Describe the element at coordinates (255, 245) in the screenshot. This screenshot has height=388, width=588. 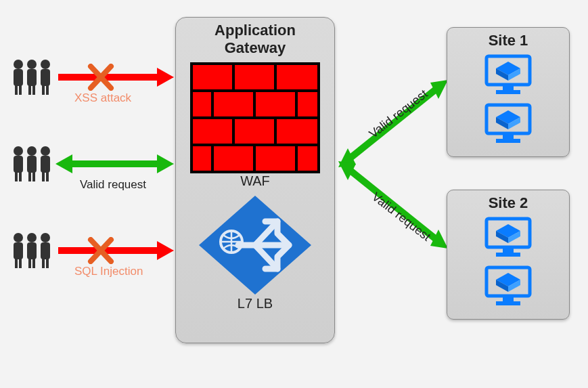
I see `l7lb-icon` at that location.